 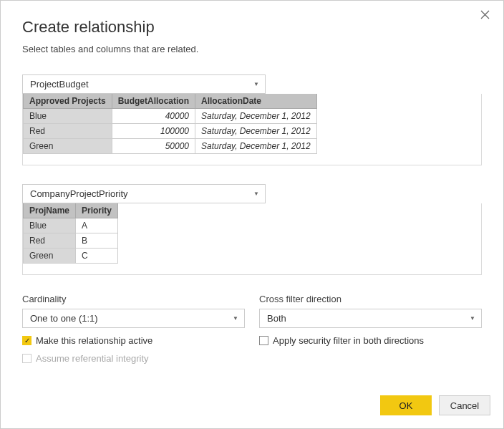 I want to click on table1-select-value: ProjectBudget, so click(x=59, y=85).